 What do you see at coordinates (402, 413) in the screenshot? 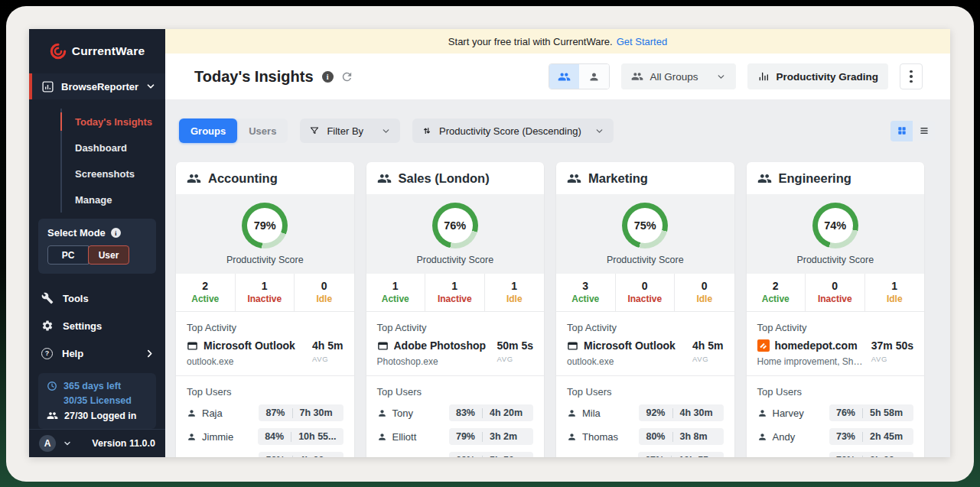
I see `user-name: Tony` at bounding box center [402, 413].